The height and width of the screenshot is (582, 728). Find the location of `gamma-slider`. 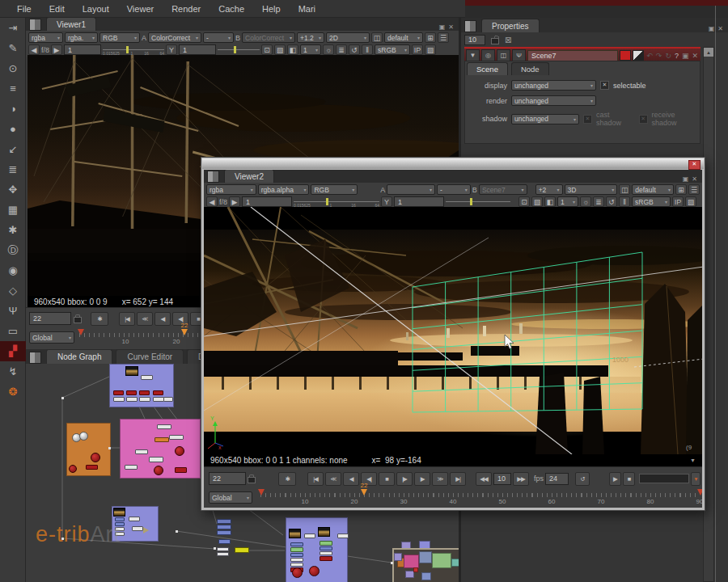

gamma-slider is located at coordinates (478, 202).